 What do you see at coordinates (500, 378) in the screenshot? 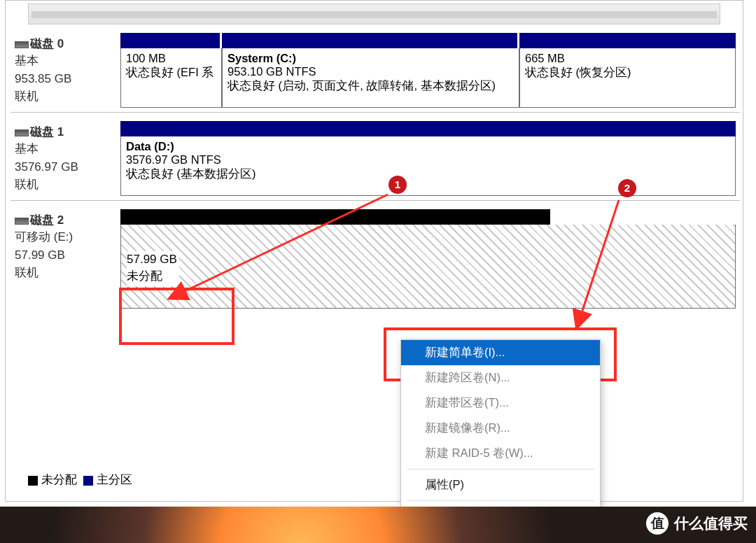
I see `menu-new-spanned-volume: 新建跨区卷(N)...` at bounding box center [500, 378].